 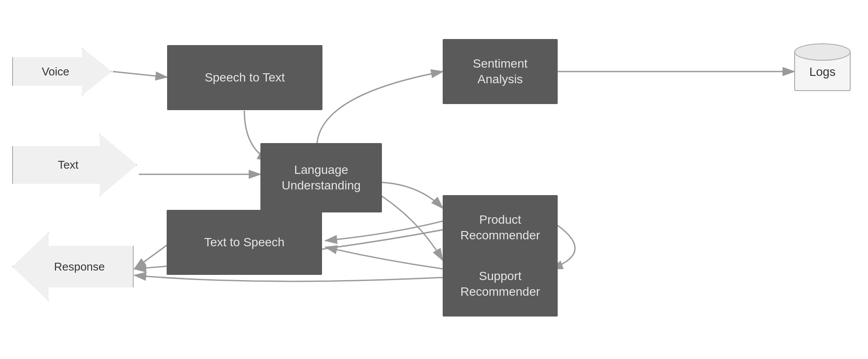 I want to click on speech-to-text-node: Speech to Text, so click(x=245, y=78).